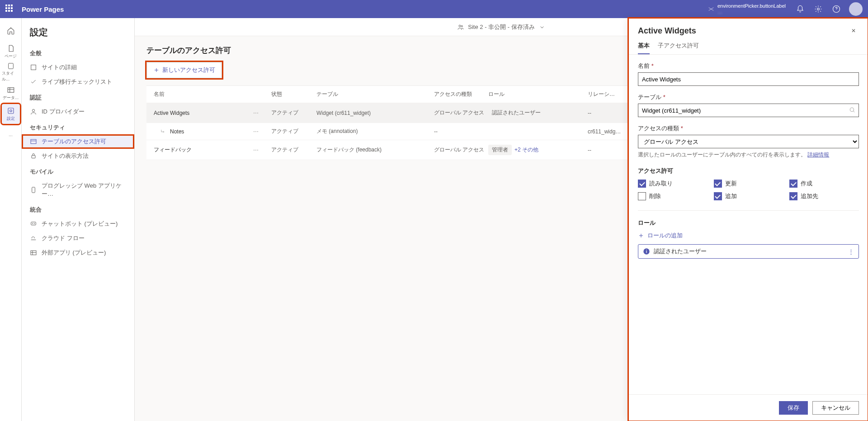  Describe the element at coordinates (749, 171) in the screenshot. I see `permissions-heading: アクセス許可` at that location.